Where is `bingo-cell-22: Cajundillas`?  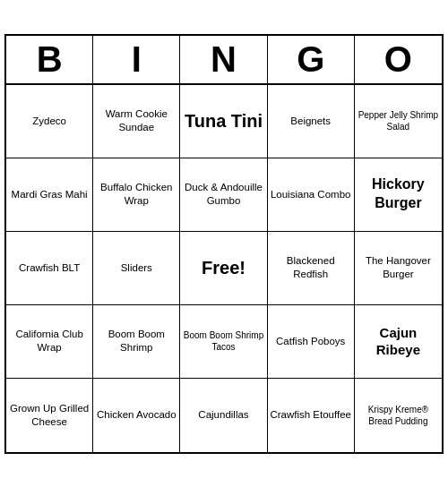
bingo-cell-22: Cajundillas is located at coordinates (224, 415).